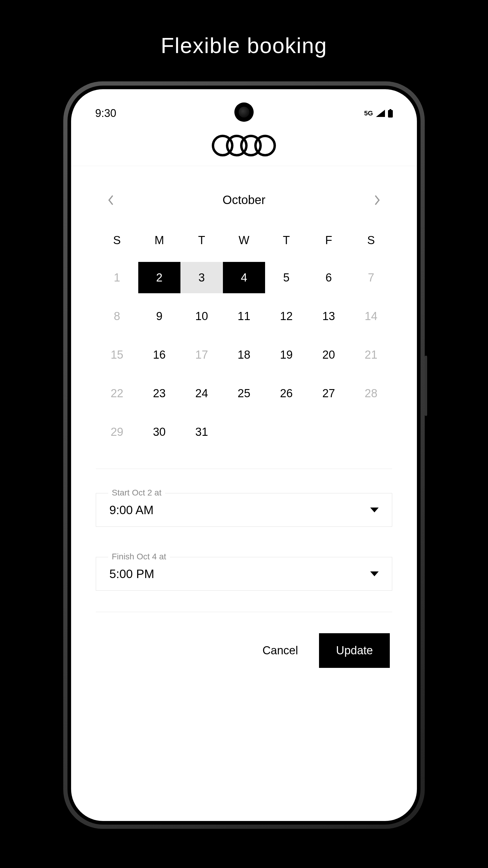 This screenshot has height=868, width=488. I want to click on app-header, so click(244, 144).